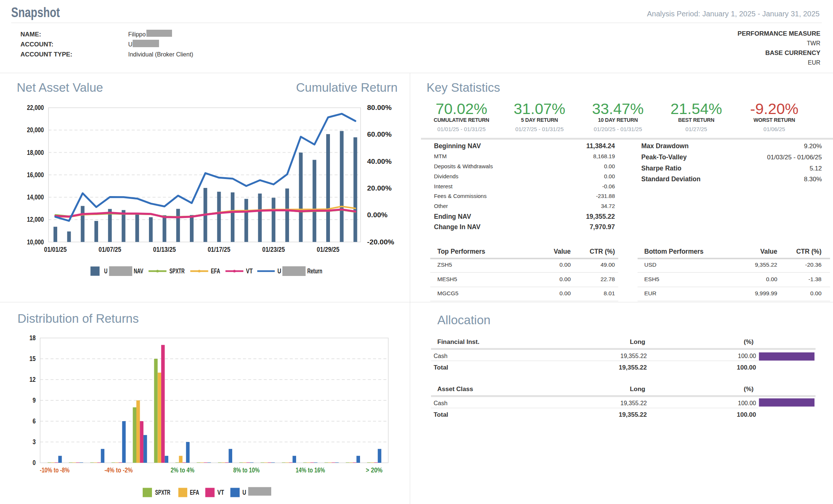  Describe the element at coordinates (33, 359) in the screenshot. I see `svg-text: 15` at that location.